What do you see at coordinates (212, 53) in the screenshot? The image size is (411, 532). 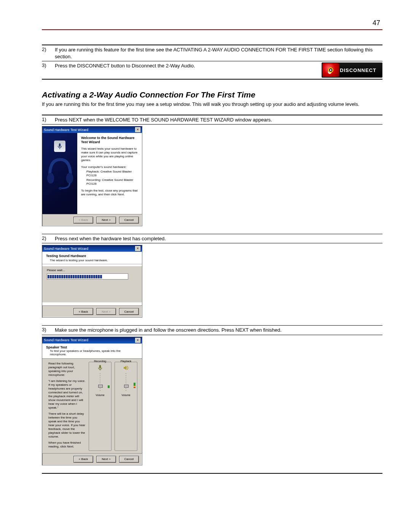 I see `list-item: 2) If you are running this feature for t…` at bounding box center [212, 53].